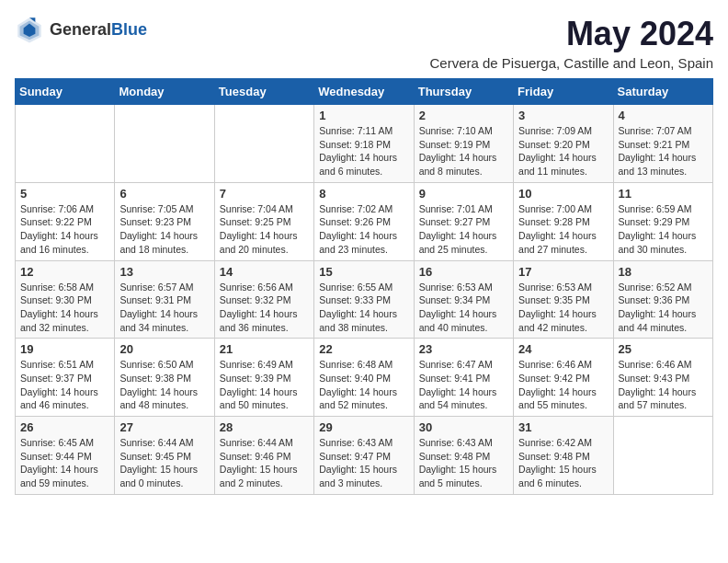 The height and width of the screenshot is (563, 728). I want to click on cell-line: Sunset: 9:27 PM, so click(455, 222).